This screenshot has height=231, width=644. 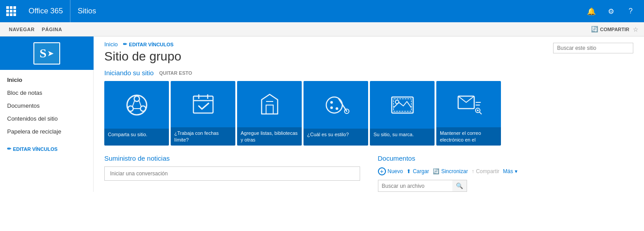 I want to click on quitar-button: QUITAR ESTO, so click(x=176, y=73).